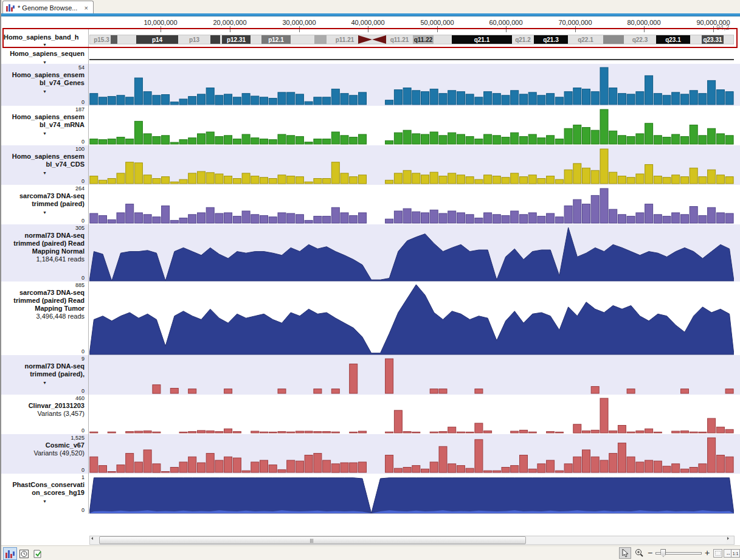 The image size is (740, 560). Describe the element at coordinates (412, 56) in the screenshot. I see `track-plot-sequence` at that location.